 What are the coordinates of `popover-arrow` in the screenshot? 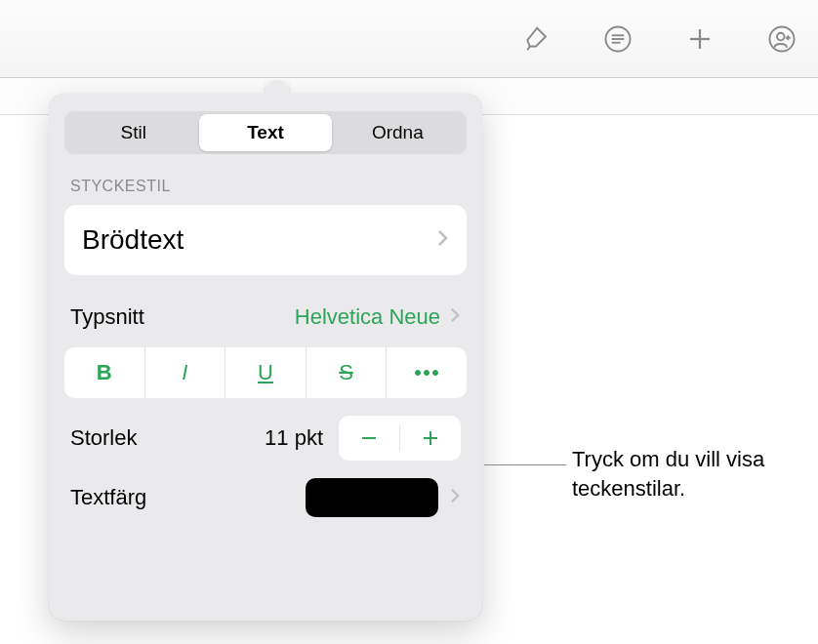 It's located at (277, 87).